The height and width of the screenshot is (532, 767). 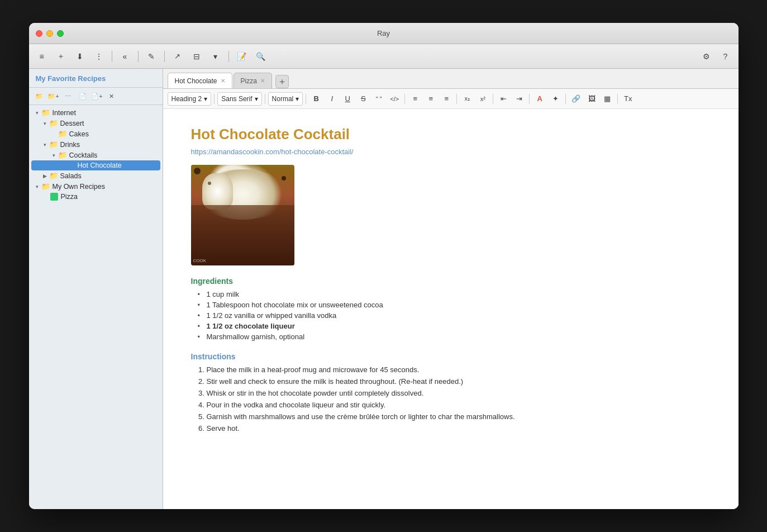 What do you see at coordinates (96, 165) in the screenshot?
I see `sidebar-item-hot-chocolate: Hot Chocolate` at bounding box center [96, 165].